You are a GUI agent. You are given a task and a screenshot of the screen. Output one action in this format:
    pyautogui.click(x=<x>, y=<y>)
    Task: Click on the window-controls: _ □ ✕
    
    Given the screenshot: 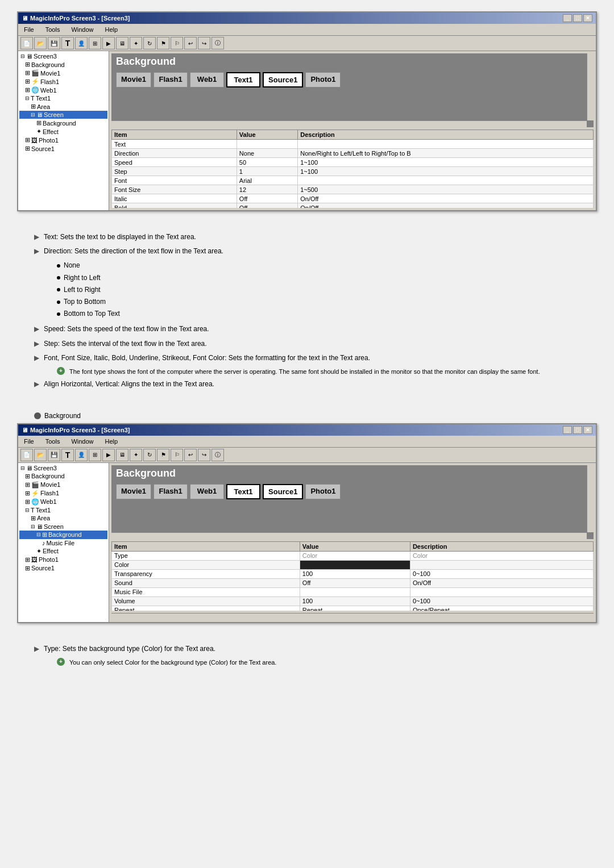 What is the action you would take?
    pyautogui.click(x=578, y=18)
    